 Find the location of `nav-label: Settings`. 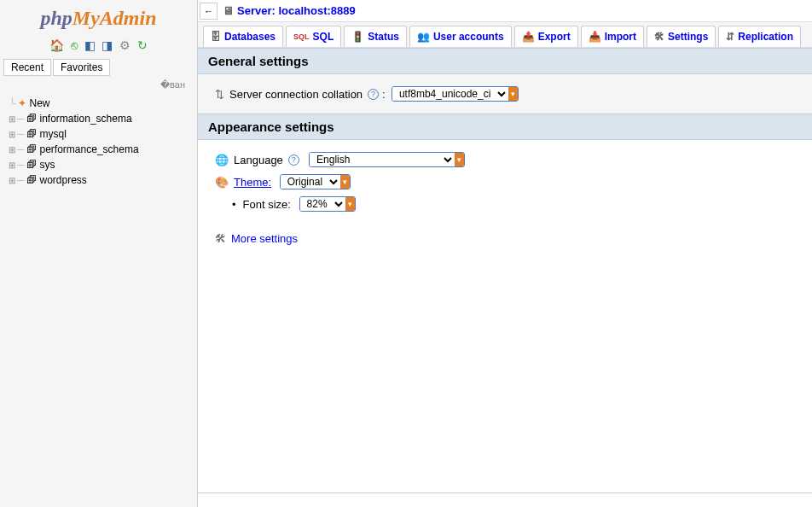

nav-label: Settings is located at coordinates (687, 37).